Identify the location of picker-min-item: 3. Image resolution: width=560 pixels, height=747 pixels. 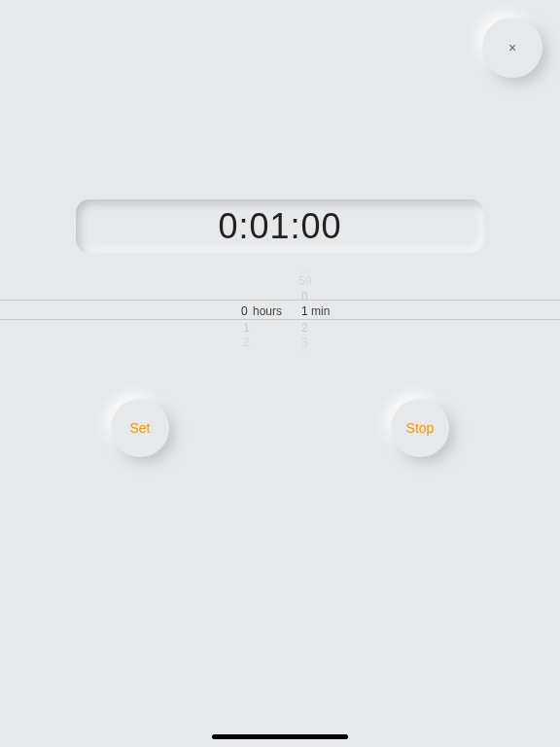
(305, 342).